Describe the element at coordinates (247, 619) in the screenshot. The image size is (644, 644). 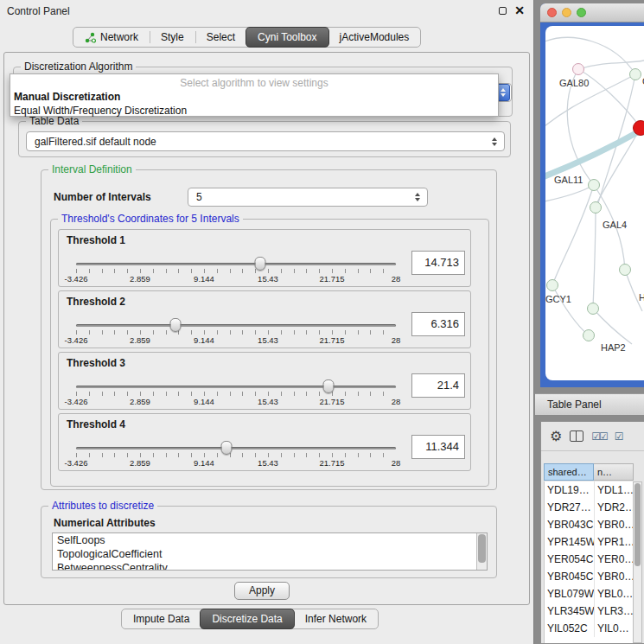
I see `tab-discretize-data: Discretize Data` at that location.